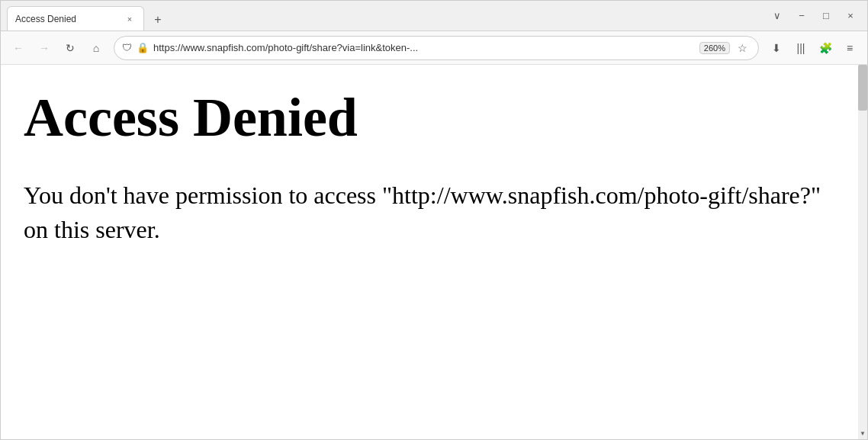  Describe the element at coordinates (715, 48) in the screenshot. I see `zoom-level: 260%` at that location.